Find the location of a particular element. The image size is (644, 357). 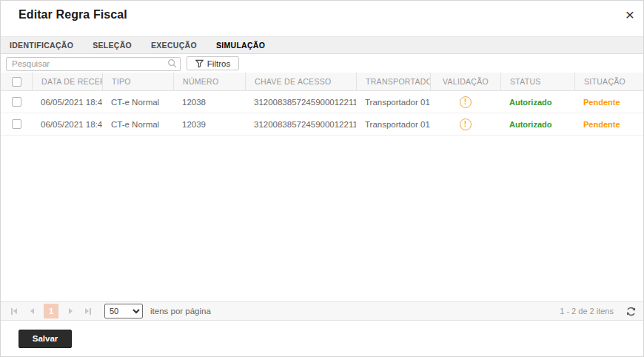

select-all-checkbox is located at coordinates (16, 81).